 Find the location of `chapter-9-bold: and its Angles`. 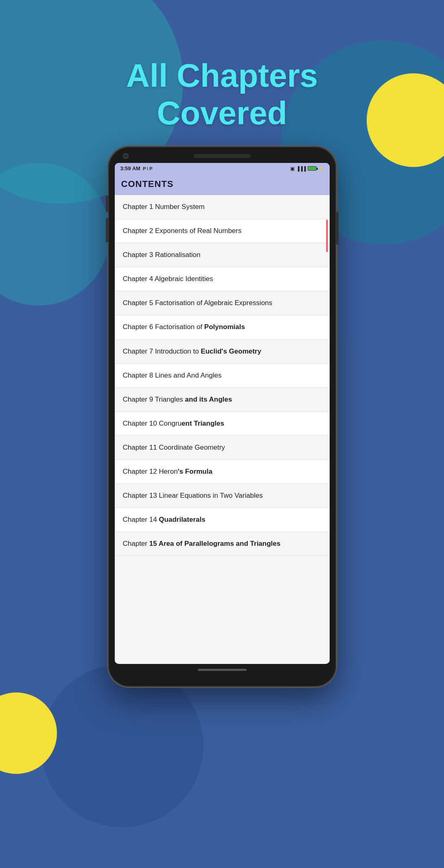

chapter-9-bold: and its Angles is located at coordinates (209, 399).